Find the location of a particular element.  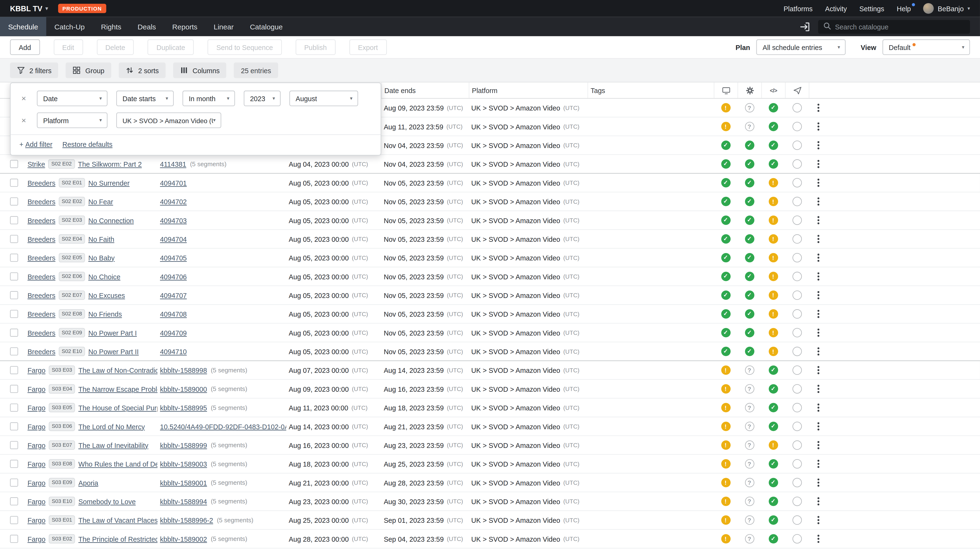

series-link: Strike is located at coordinates (36, 164).